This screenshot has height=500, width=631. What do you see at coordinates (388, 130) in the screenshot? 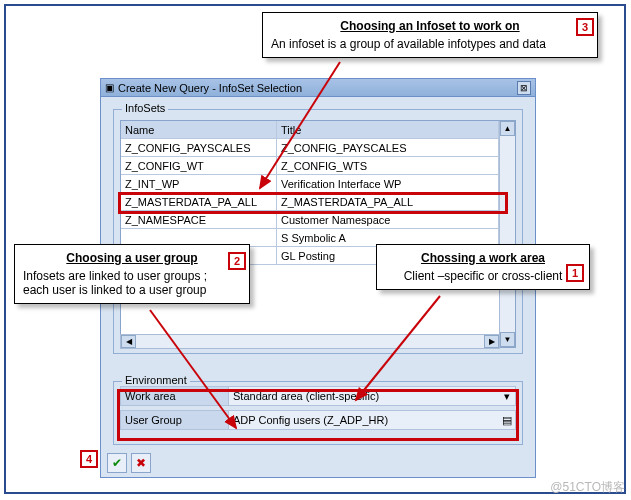
I see `col-title: Title` at bounding box center [388, 130].